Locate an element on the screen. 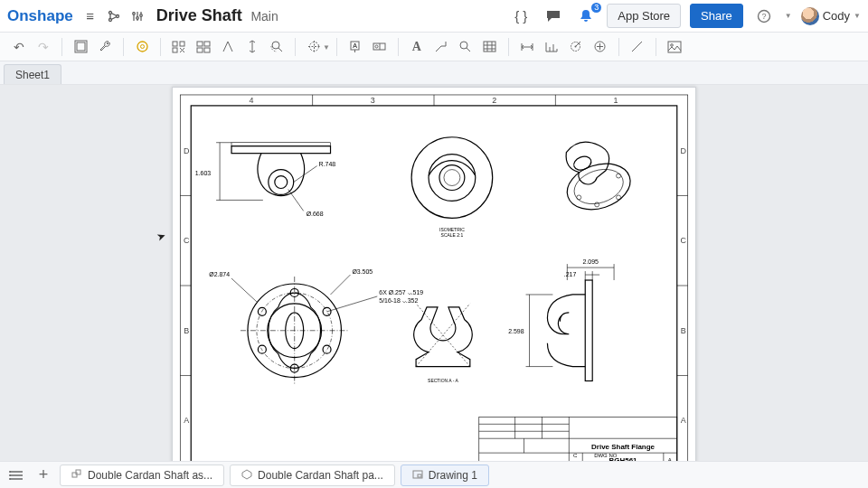 Image resolution: width=868 pixels, height=488 pixels. user-menu: Cody ▼ is located at coordinates (831, 16).